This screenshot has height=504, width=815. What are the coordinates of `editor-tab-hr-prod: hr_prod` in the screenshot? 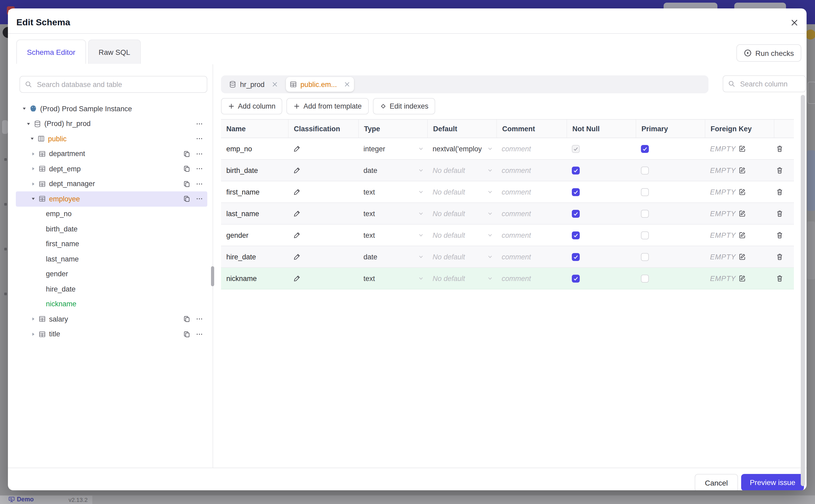 It's located at (253, 84).